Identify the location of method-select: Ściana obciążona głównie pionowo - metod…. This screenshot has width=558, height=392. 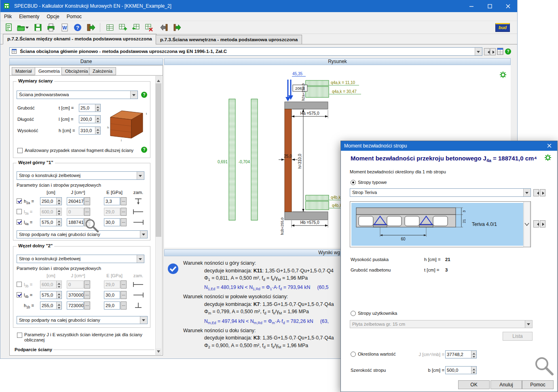
(246, 52).